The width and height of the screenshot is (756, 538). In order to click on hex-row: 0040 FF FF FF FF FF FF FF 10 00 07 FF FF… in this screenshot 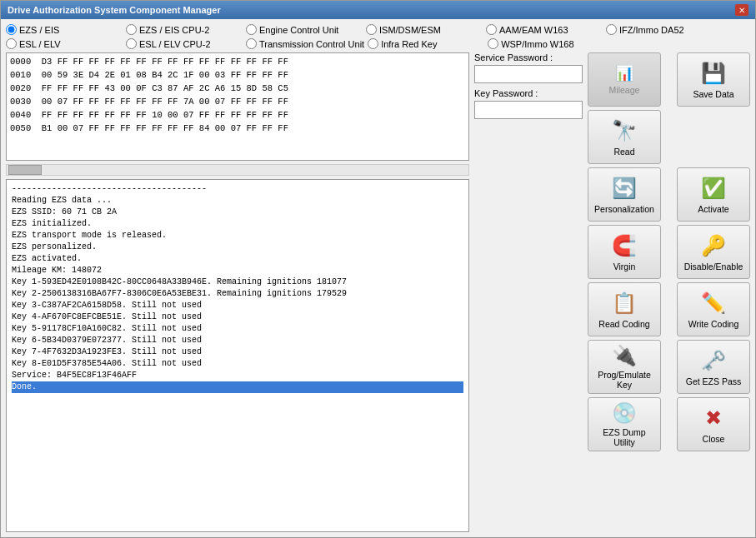, I will do `click(238, 115)`.